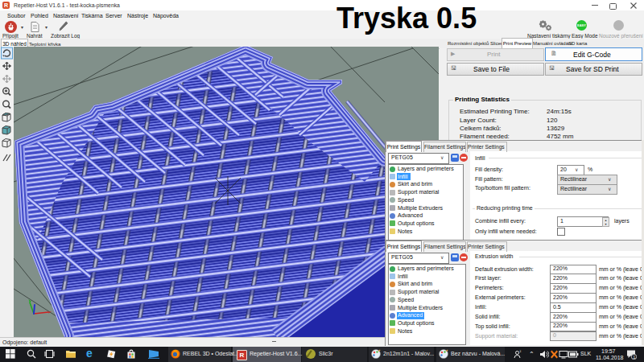 The width and height of the screenshot is (644, 362). What do you see at coordinates (634, 357) in the screenshot?
I see `svg-text: 1` at bounding box center [634, 357].